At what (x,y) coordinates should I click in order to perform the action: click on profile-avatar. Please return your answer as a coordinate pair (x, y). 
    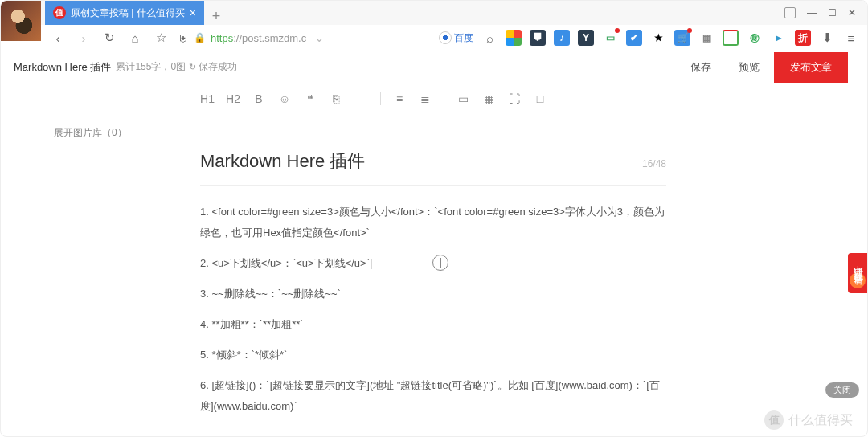
    Looking at the image, I should click on (21, 21).